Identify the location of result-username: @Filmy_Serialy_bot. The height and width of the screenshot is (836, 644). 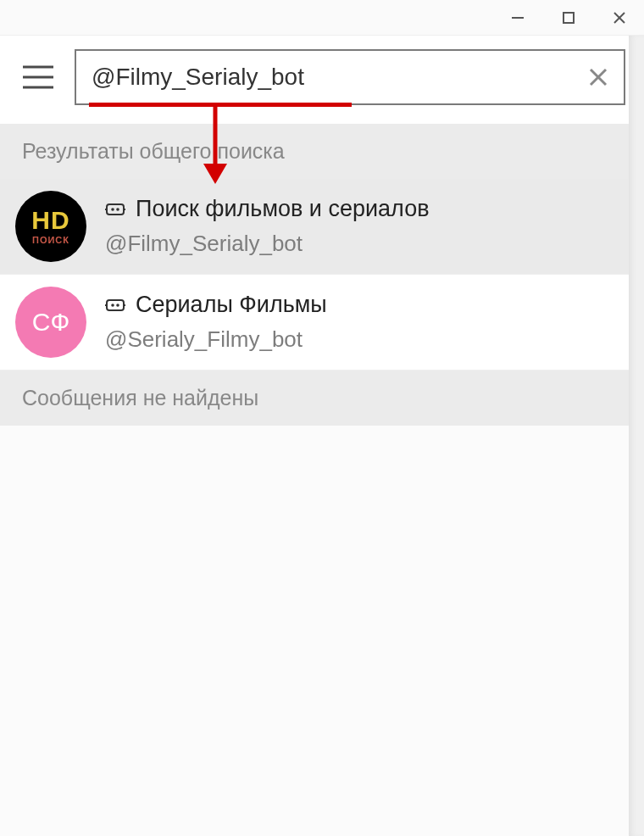
(268, 244).